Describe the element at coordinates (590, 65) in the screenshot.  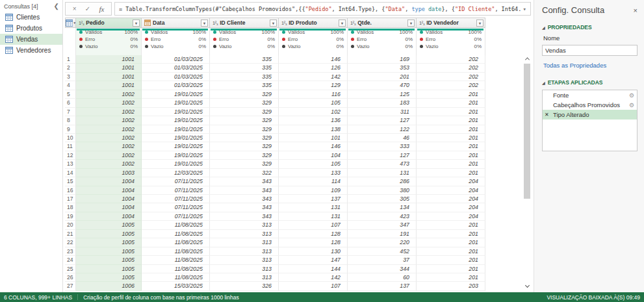
I see `all-properties-link: Todas as Propriedades` at that location.